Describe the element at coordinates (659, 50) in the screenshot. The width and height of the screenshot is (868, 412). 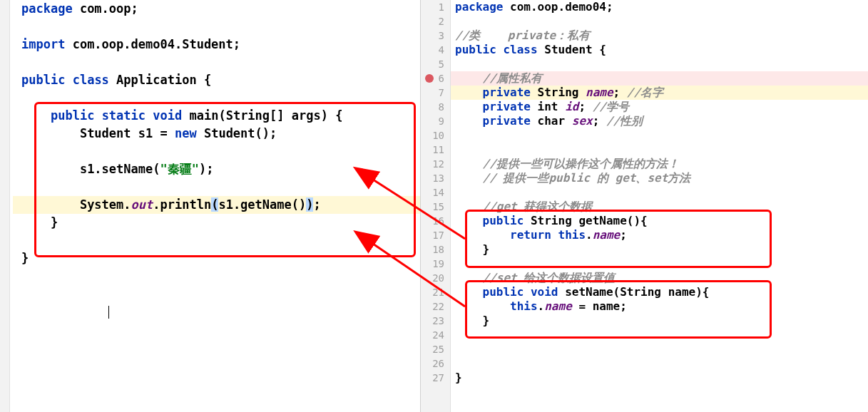
I see `code-line: public class Student {` at that location.